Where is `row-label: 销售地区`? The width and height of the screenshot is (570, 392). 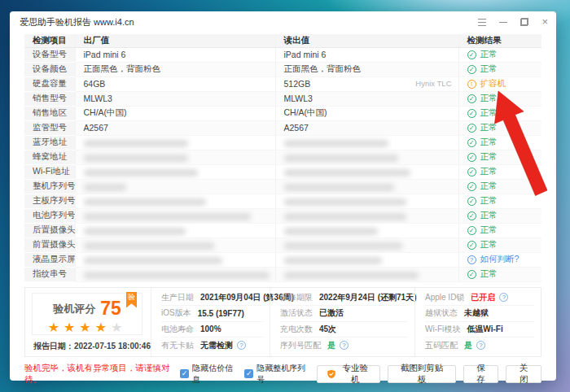
row-label: 销售地区 is located at coordinates (50, 112).